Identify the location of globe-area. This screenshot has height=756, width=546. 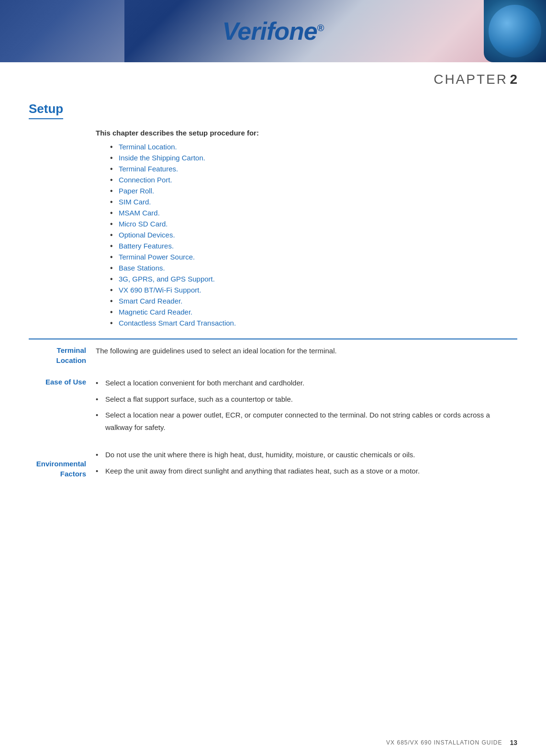
(515, 31).